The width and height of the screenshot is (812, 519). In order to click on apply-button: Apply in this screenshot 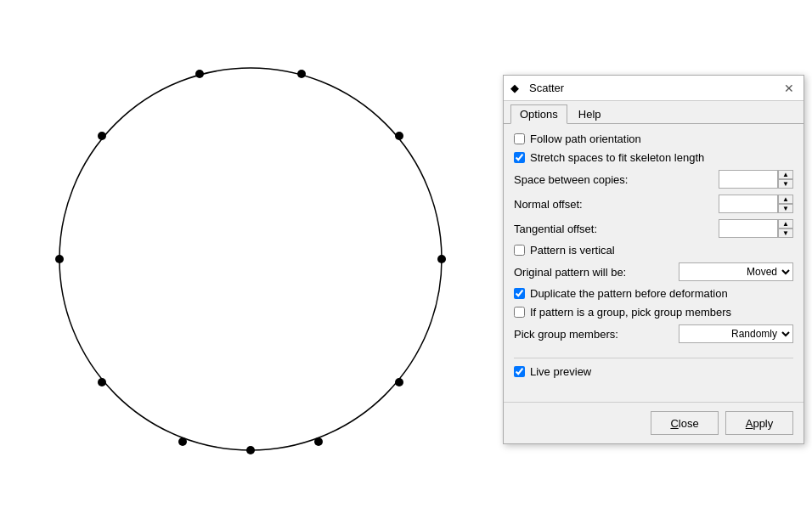, I will do `click(759, 423)`.